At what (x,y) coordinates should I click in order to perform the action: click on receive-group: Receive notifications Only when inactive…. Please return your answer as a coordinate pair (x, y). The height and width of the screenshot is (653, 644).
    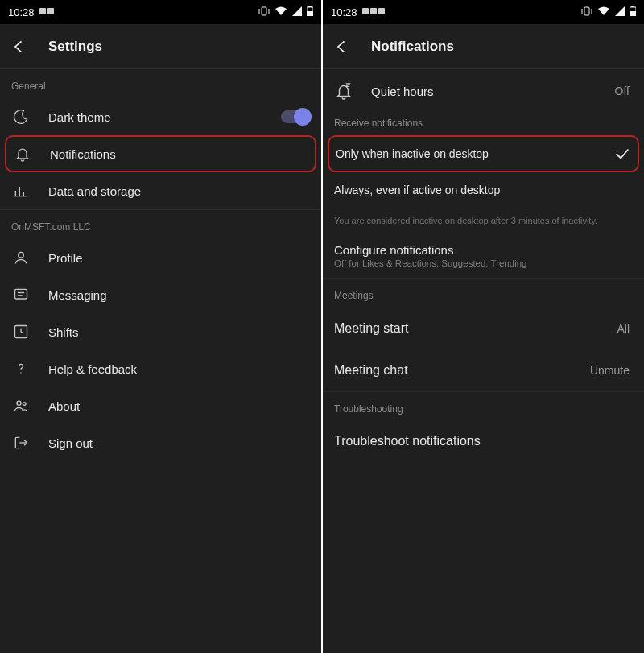
    Looking at the image, I should click on (483, 196).